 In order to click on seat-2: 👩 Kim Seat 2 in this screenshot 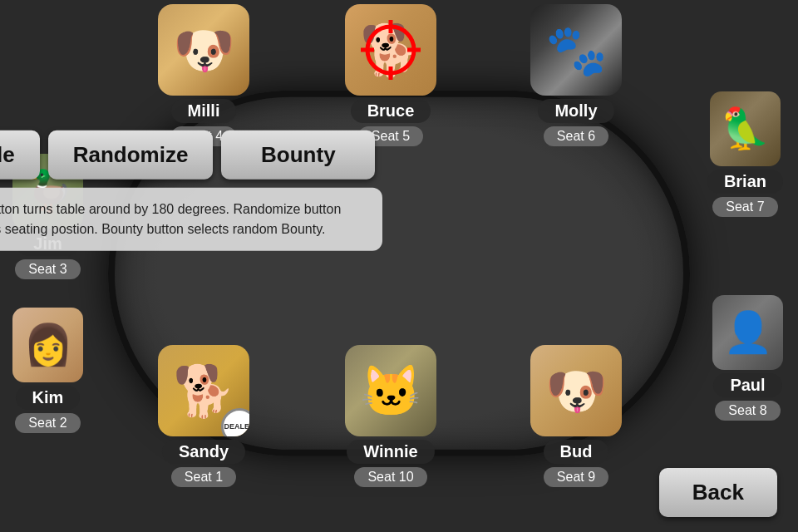, I will do `click(48, 371)`.